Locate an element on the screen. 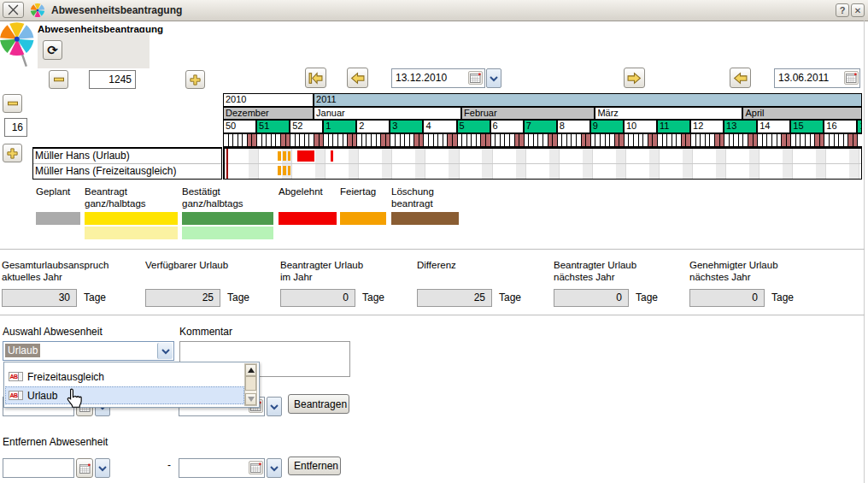 The image size is (868, 483). gantt-week-segment: 13 is located at coordinates (740, 127).